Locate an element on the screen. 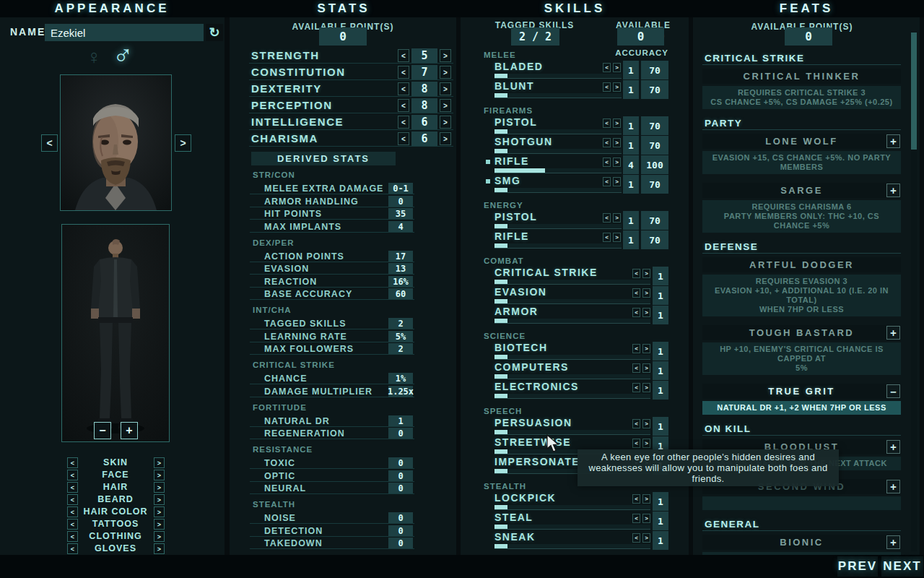 The image size is (924, 578). feats-scrollbar-track is located at coordinates (914, 292).